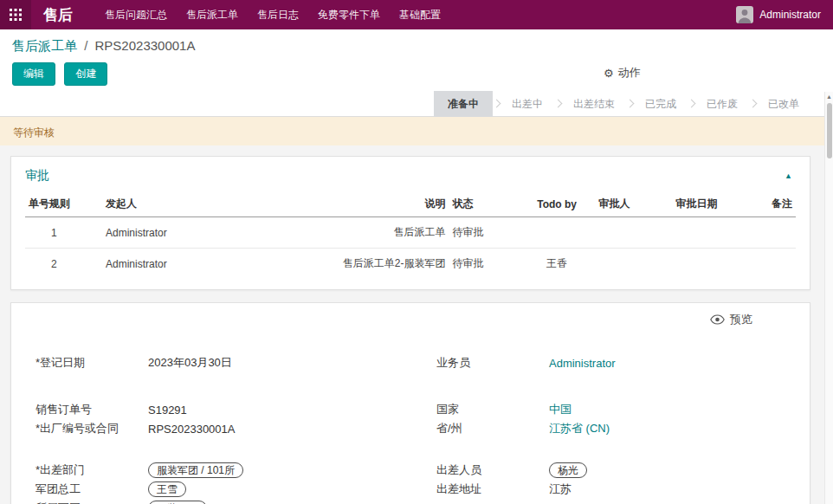 The width and height of the screenshot is (833, 504). Describe the element at coordinates (210, 410) in the screenshot. I see `field-sales-order: 销售订单号 S19291` at that location.